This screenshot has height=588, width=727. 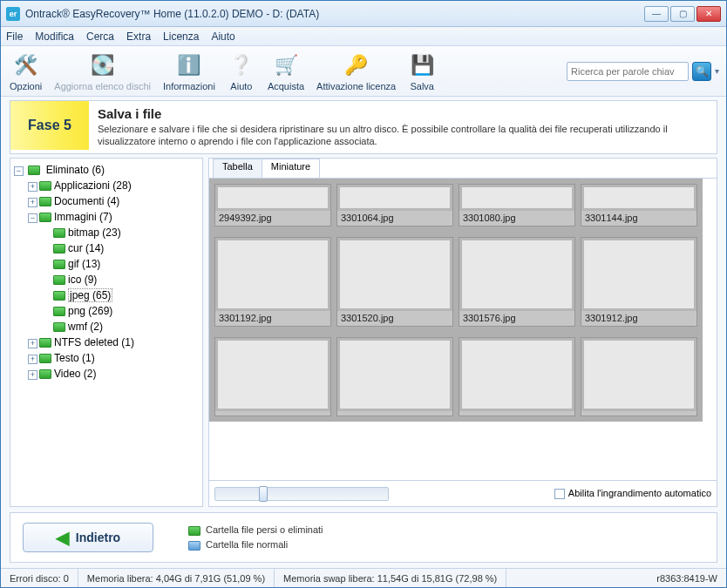 What do you see at coordinates (120, 295) in the screenshot?
I see `tree-jpeg: jpeg (65)` at bounding box center [120, 295].